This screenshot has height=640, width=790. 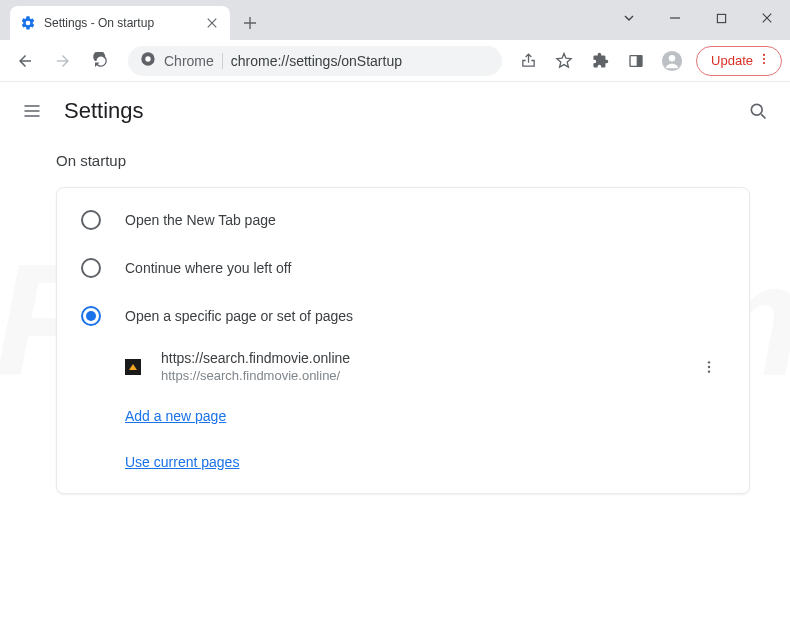 I want to click on browser-tab: Settings - On startup, so click(x=120, y=23).